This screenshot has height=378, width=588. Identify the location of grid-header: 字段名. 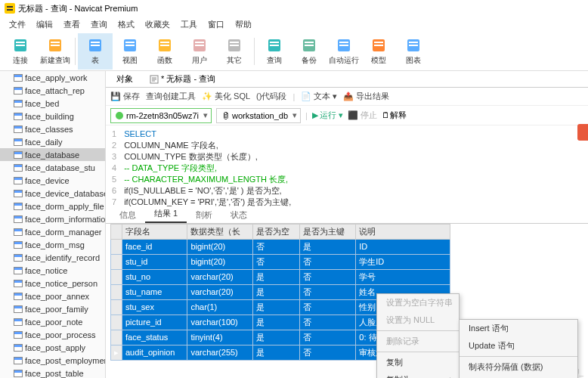
(155, 232).